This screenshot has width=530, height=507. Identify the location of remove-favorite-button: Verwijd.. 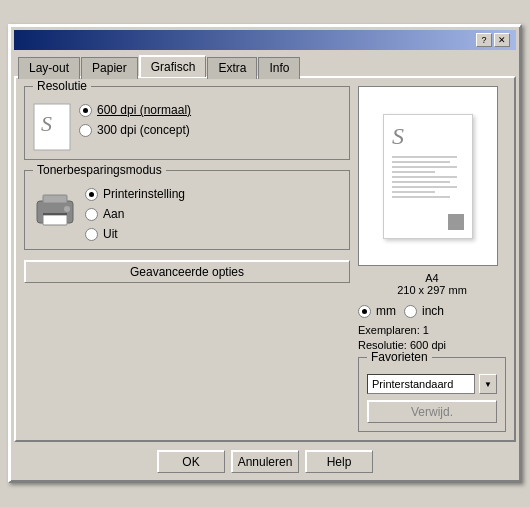
(432, 412).